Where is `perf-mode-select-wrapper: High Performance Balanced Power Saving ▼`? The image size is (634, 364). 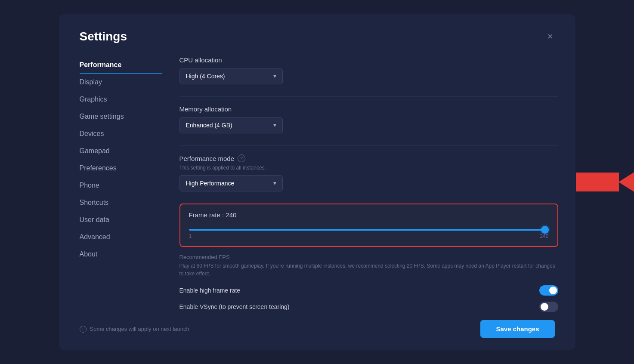
perf-mode-select-wrapper: High Performance Balanced Power Saving ▼ is located at coordinates (231, 183).